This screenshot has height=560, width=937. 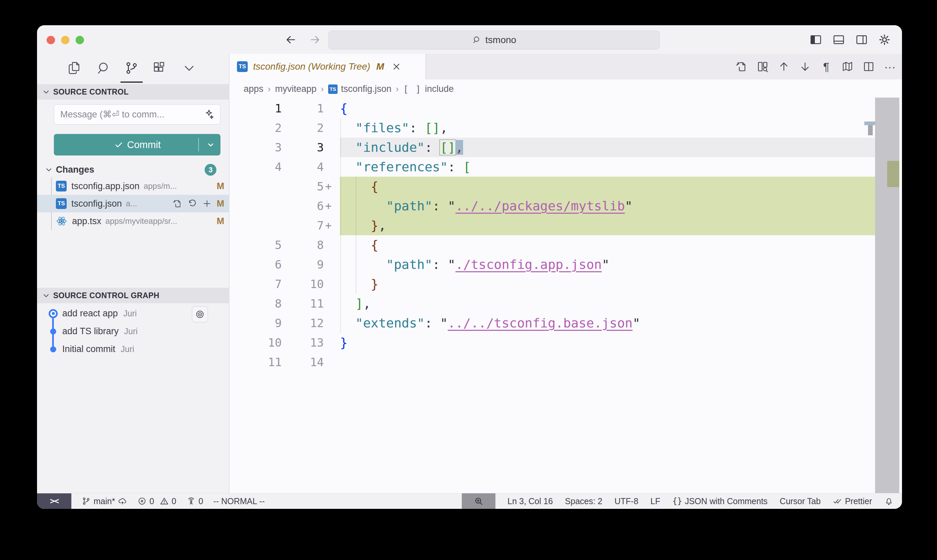 What do you see at coordinates (80, 40) in the screenshot?
I see `zoom-window-button` at bounding box center [80, 40].